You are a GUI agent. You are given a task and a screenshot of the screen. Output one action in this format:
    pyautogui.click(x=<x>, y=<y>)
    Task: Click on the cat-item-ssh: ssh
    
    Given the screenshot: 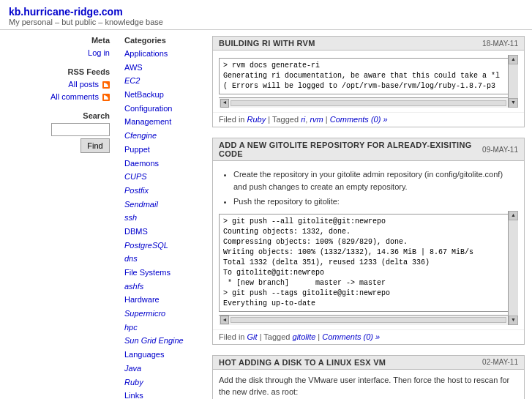 What is the action you would take?
    pyautogui.click(x=161, y=218)
    